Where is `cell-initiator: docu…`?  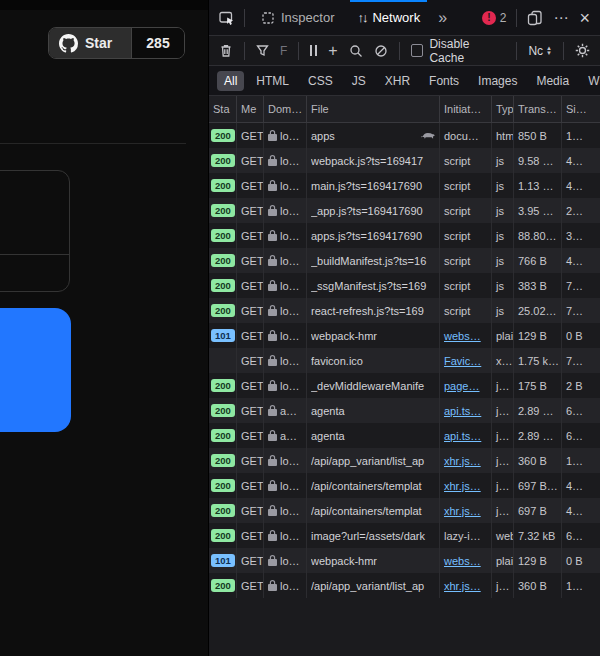 cell-initiator: docu… is located at coordinates (466, 136).